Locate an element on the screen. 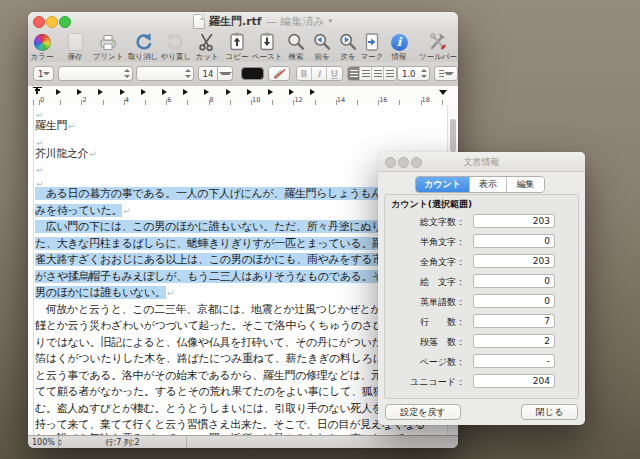 The image size is (640, 459). toolbar: カラー保存プリント取り消しやり直しカットコピーペースト検索前を次をマークi情報ツ… is located at coordinates (243, 46).